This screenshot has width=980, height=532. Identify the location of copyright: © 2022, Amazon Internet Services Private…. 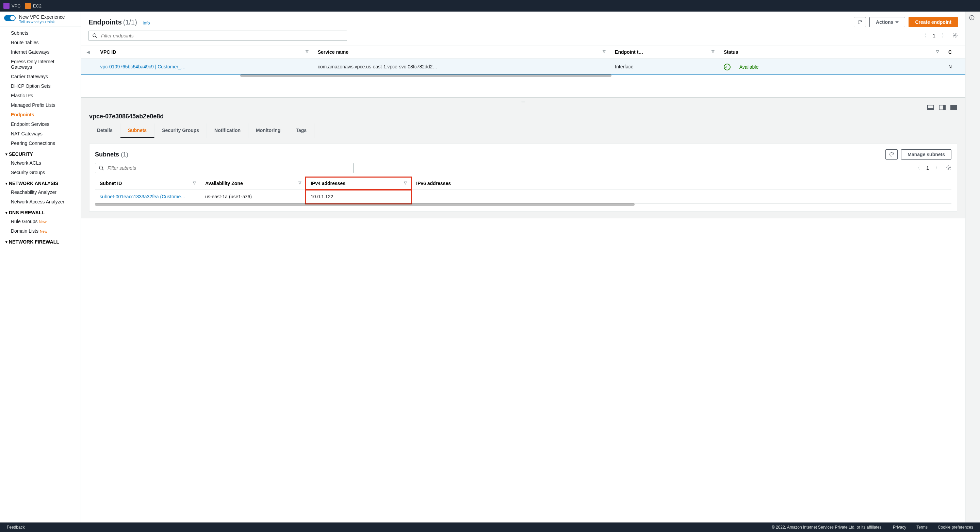
(827, 527).